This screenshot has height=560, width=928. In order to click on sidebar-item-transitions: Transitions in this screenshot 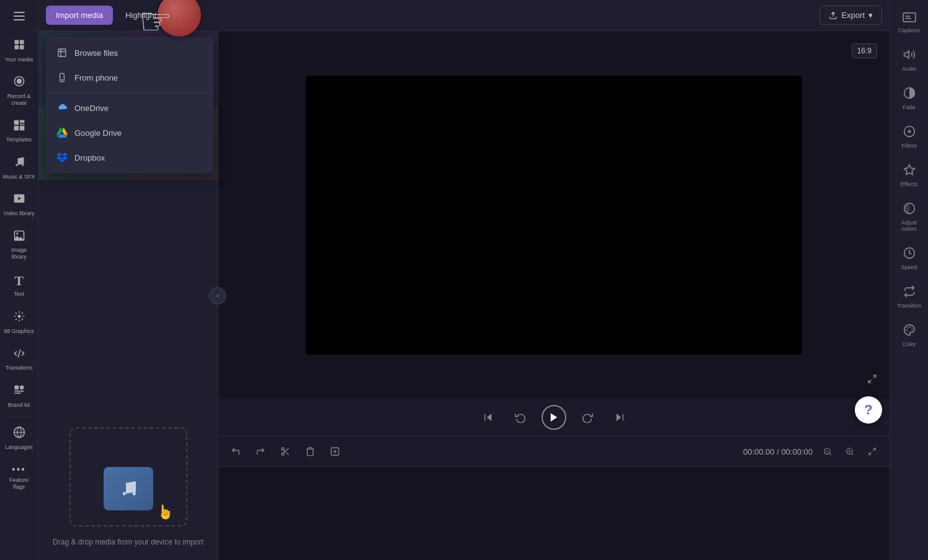, I will do `click(19, 360)`.